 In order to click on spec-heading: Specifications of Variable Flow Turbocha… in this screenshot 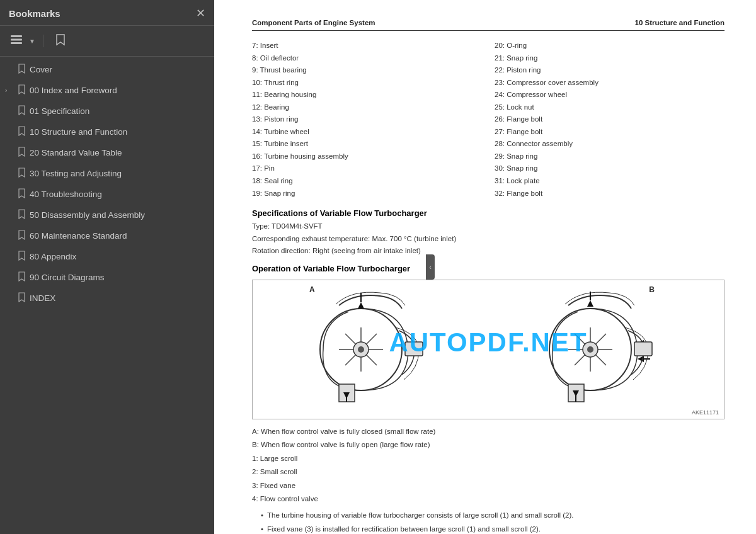, I will do `click(488, 213)`.